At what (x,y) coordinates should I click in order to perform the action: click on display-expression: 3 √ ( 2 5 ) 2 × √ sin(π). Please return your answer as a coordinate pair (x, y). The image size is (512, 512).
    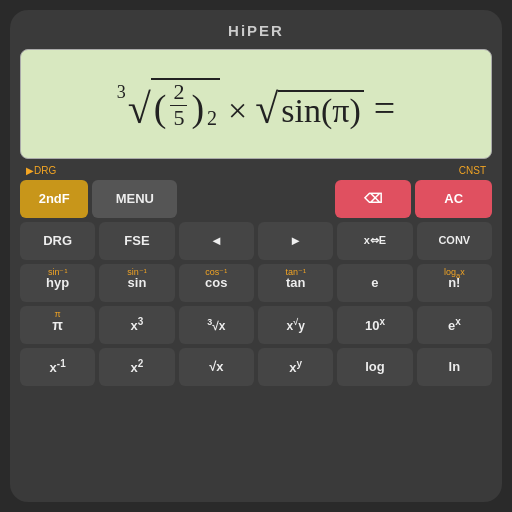
    Looking at the image, I should click on (256, 104).